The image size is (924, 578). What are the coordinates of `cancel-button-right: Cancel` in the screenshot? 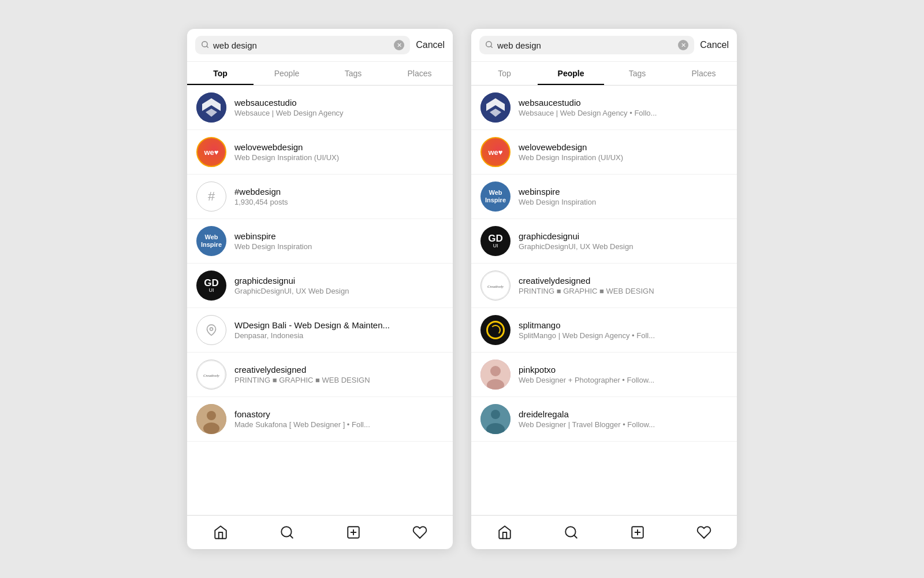 It's located at (714, 45).